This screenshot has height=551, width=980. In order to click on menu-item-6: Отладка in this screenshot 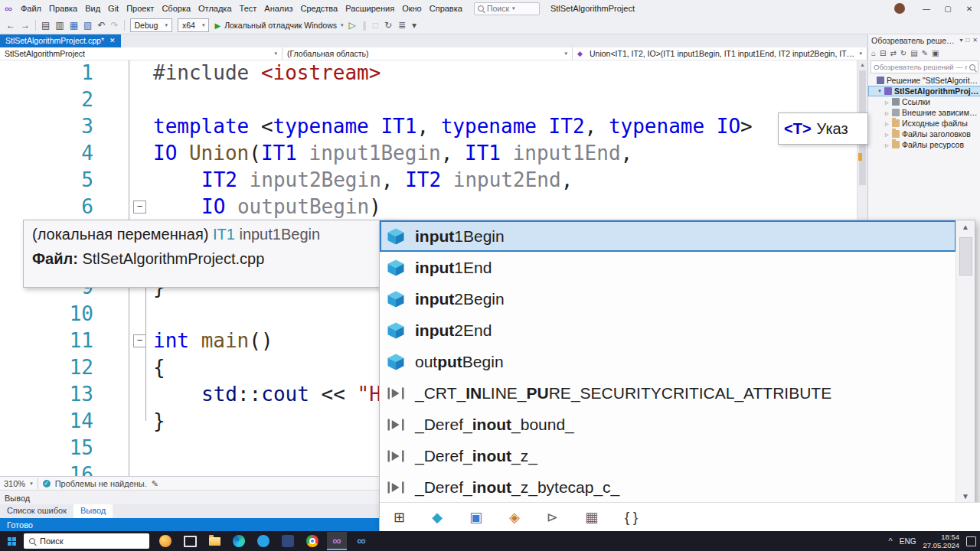, I will do `click(214, 9)`.